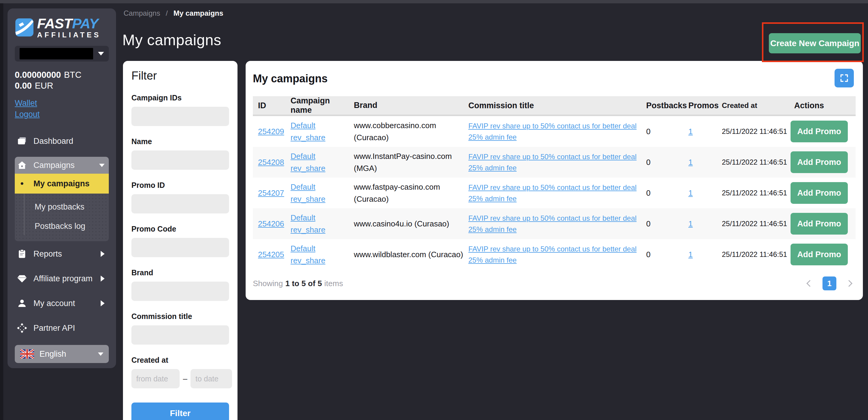 The image size is (868, 420). What do you see at coordinates (62, 86) in the screenshot?
I see `eur-balance: 0.00EUR` at bounding box center [62, 86].